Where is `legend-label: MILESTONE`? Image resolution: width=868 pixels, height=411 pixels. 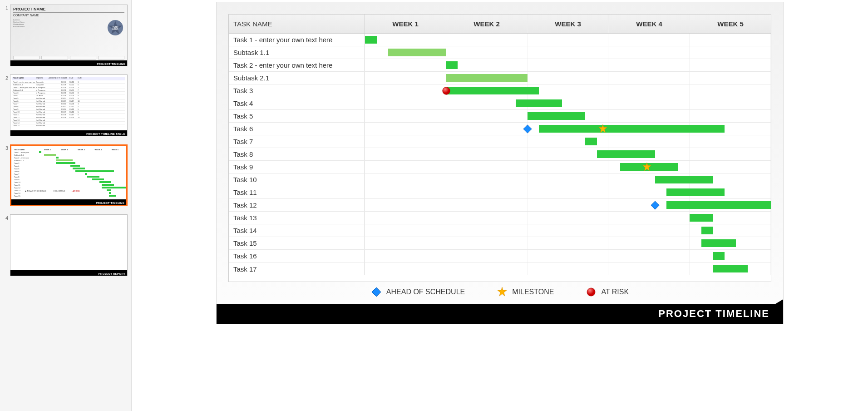 legend-label: MILESTONE is located at coordinates (533, 292).